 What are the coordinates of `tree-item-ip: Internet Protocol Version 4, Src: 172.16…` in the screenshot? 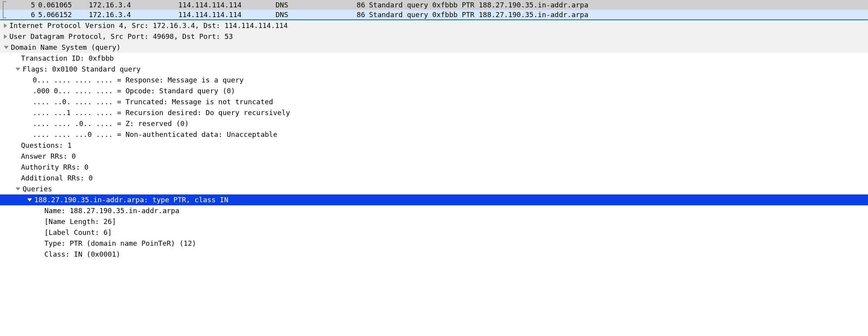 It's located at (434, 26).